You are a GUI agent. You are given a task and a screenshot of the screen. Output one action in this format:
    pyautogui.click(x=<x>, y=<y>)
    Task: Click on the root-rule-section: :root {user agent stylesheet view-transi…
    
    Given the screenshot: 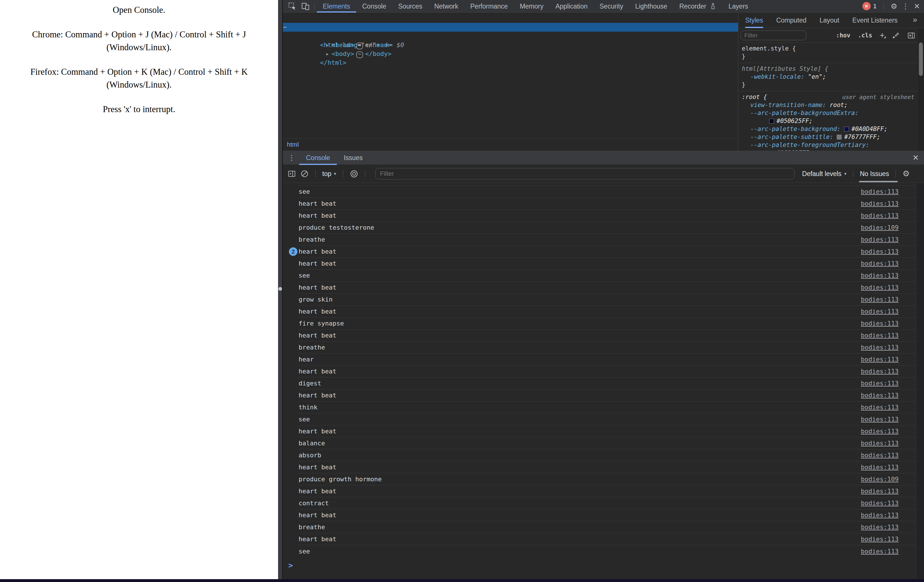 What is the action you would take?
    pyautogui.click(x=831, y=121)
    